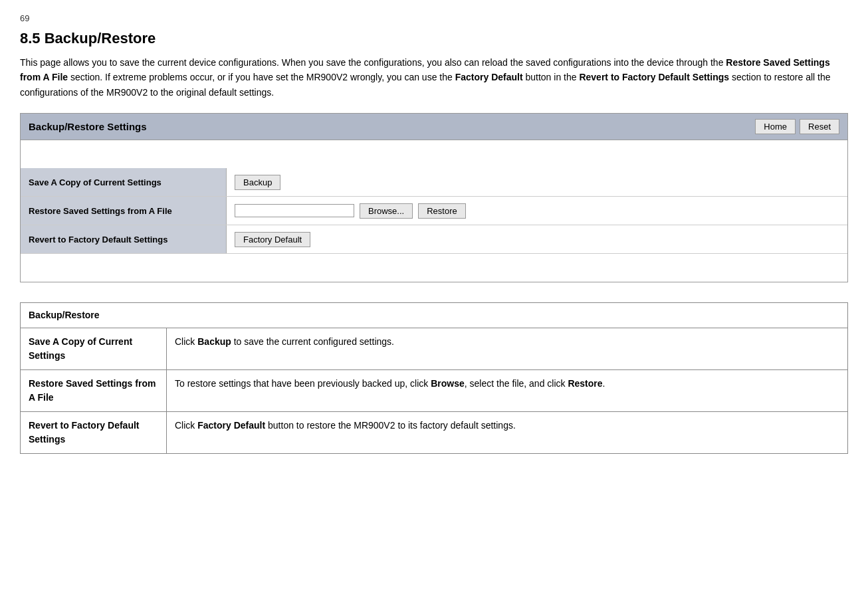 Image resolution: width=868 pixels, height=616 pixels. Describe the element at coordinates (214, 342) in the screenshot. I see `save-copy-desc-bold: Backup` at that location.